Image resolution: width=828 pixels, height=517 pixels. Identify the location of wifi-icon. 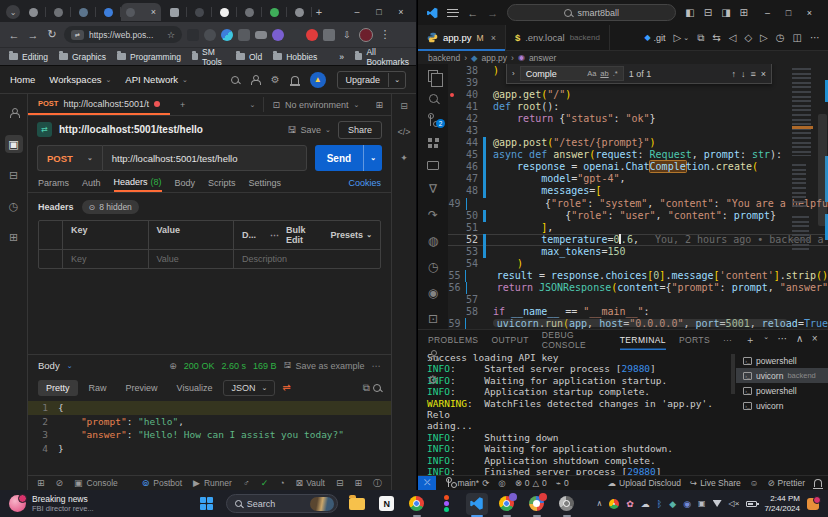
(718, 504).